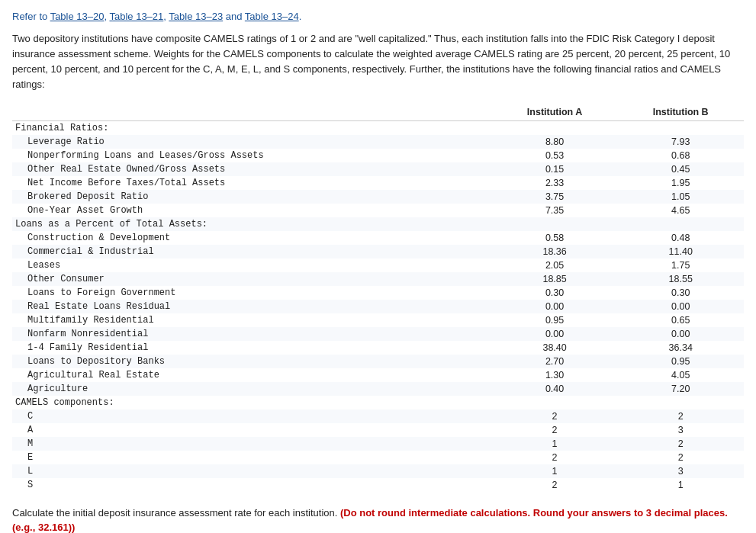  Describe the element at coordinates (252, 128) in the screenshot. I see `row-label: Financial Ratios:` at that location.